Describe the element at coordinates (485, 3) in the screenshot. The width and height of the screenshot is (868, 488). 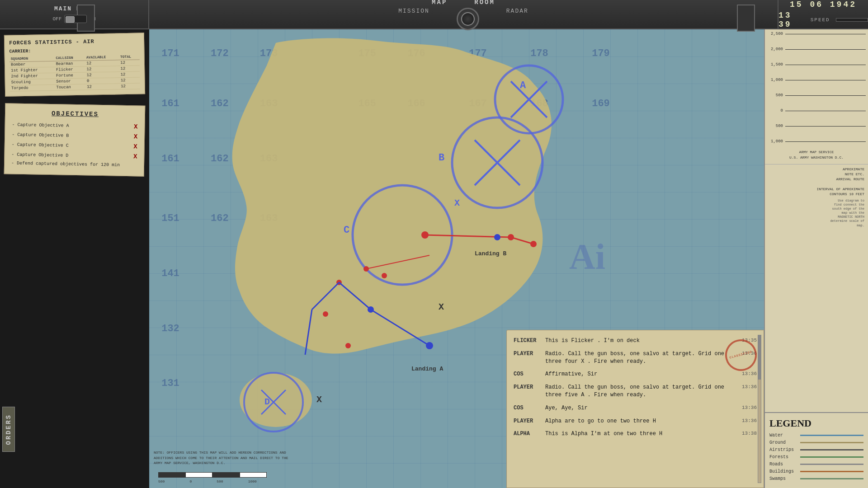
I see `room-label: ROOM` at that location.